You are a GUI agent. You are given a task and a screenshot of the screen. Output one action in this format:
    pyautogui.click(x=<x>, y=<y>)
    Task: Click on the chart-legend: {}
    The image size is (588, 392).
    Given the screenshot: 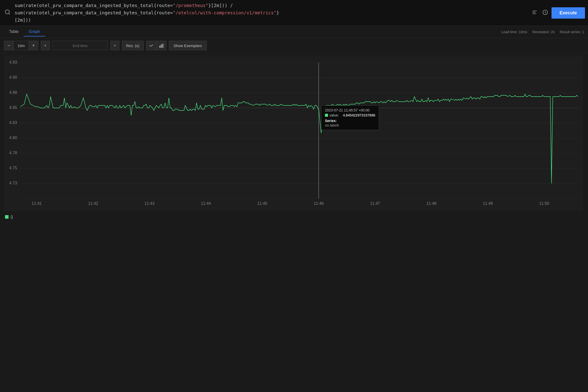 What is the action you would take?
    pyautogui.click(x=294, y=217)
    